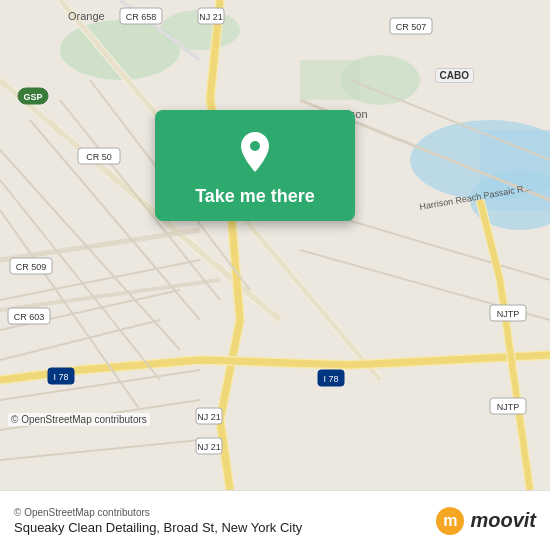  I want to click on moovit-m-icon: m, so click(450, 521).